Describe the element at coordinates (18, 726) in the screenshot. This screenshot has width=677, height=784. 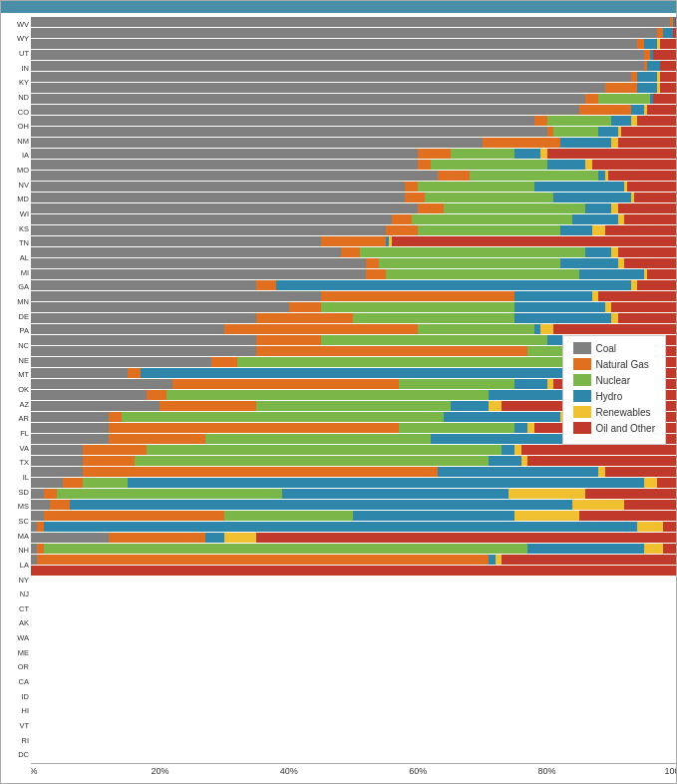
I see `y-label: VT` at that location.